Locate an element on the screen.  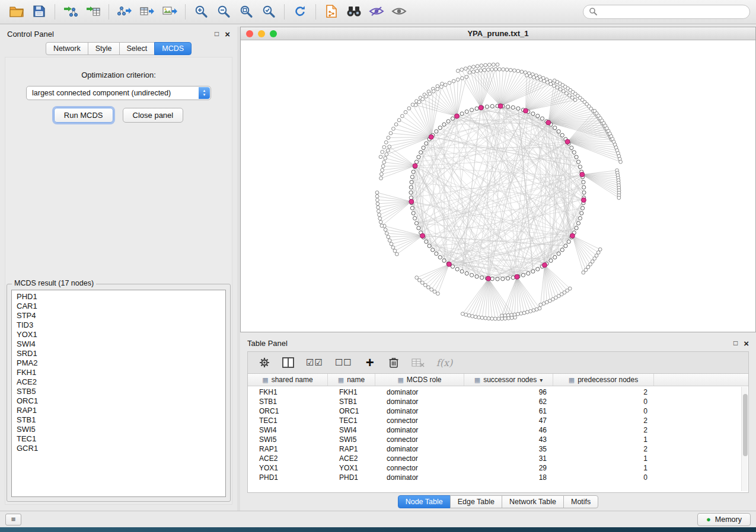
table-scrollbar is located at coordinates (745, 439).